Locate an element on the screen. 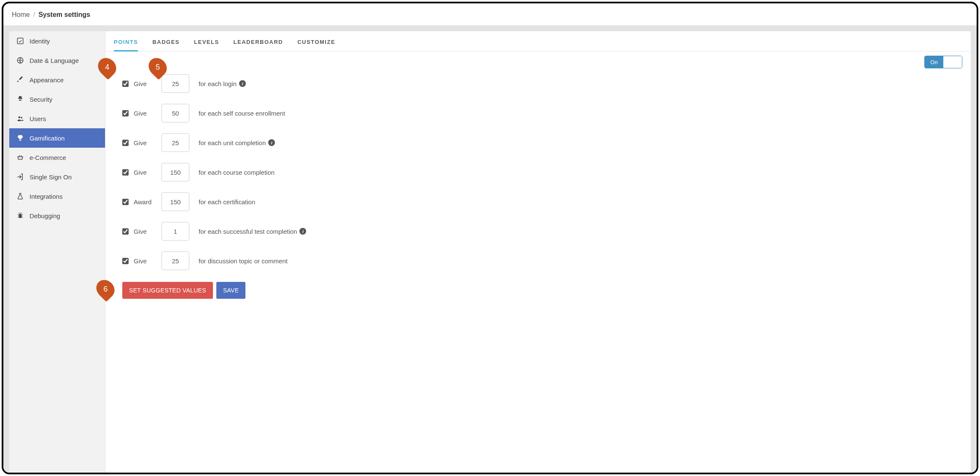  row-desc: for each unit completion i is located at coordinates (237, 143).